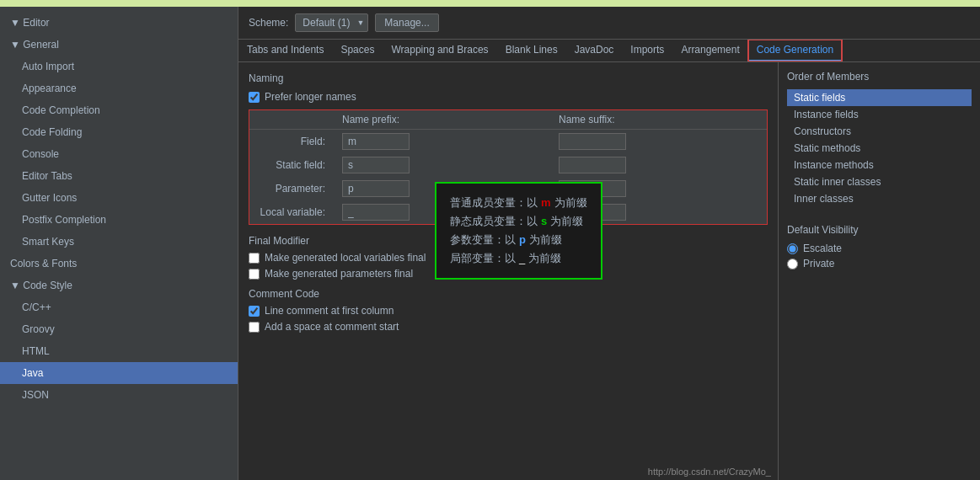 This screenshot has height=480, width=980. I want to click on order-list-item: Instance fields, so click(880, 115).